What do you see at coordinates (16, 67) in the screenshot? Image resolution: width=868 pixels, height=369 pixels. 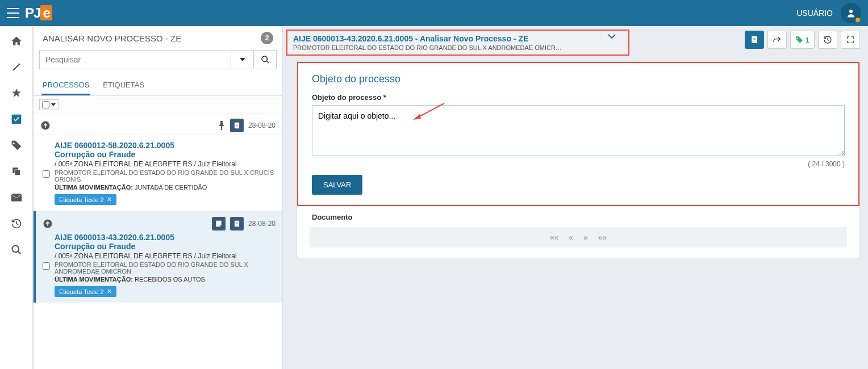 I see `pencil-icon` at bounding box center [16, 67].